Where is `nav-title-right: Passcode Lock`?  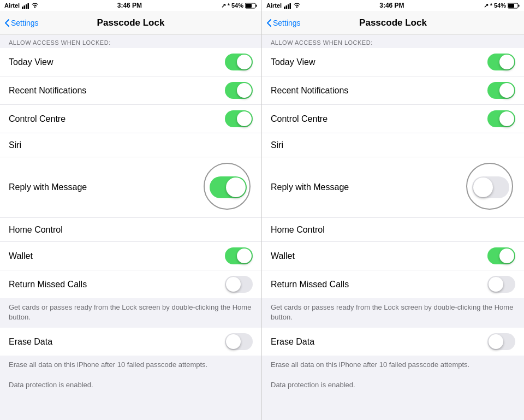
nav-title-right: Passcode Lock is located at coordinates (393, 23).